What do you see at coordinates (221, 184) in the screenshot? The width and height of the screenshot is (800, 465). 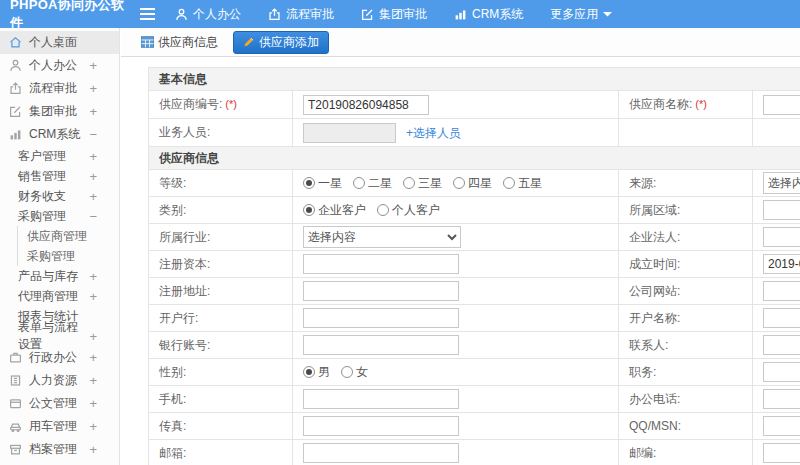 I see `field-label-grade: 等级:` at bounding box center [221, 184].